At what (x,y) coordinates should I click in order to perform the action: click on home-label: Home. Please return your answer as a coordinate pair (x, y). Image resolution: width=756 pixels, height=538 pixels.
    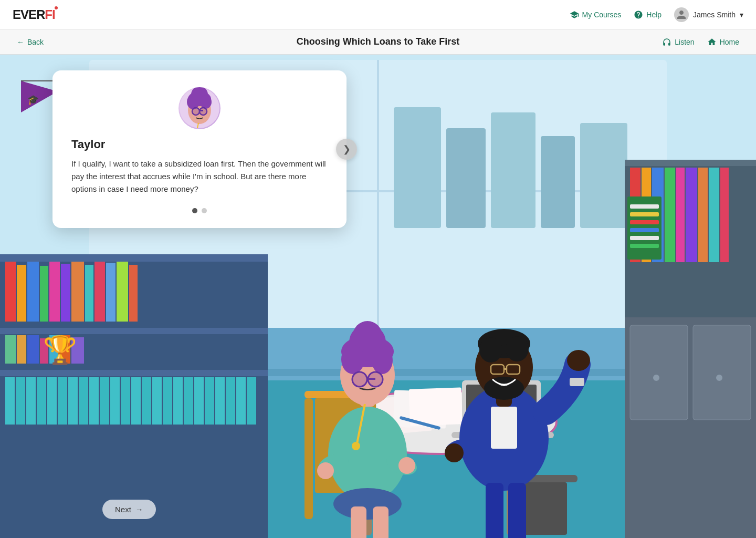
    Looking at the image, I should click on (730, 42).